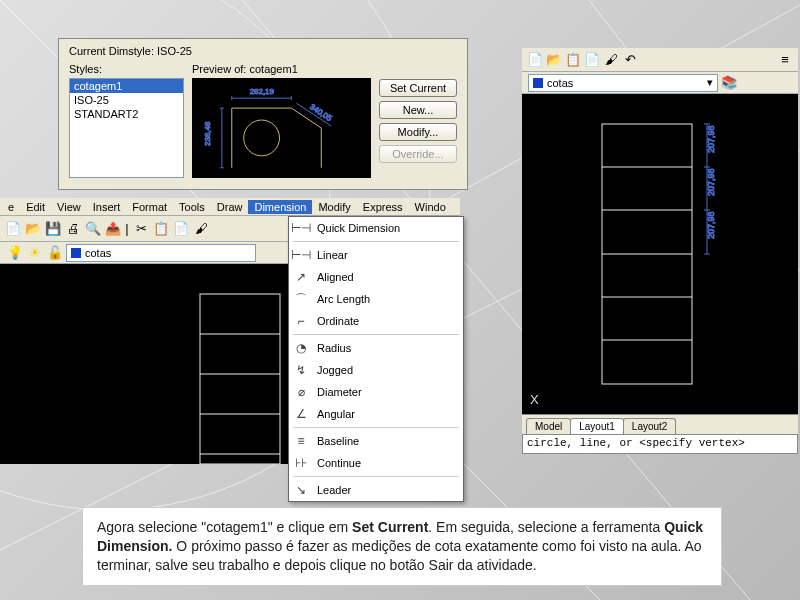  Describe the element at coordinates (623, 83) in the screenshot. I see `layer-dropdown-right: cotas ▾` at that location.